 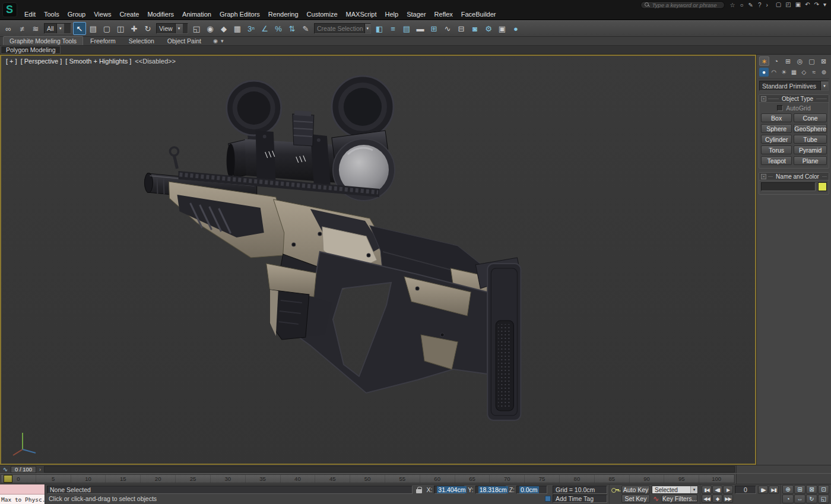 I want to click on unlink-selection-icon: ≠, so click(x=22, y=28).